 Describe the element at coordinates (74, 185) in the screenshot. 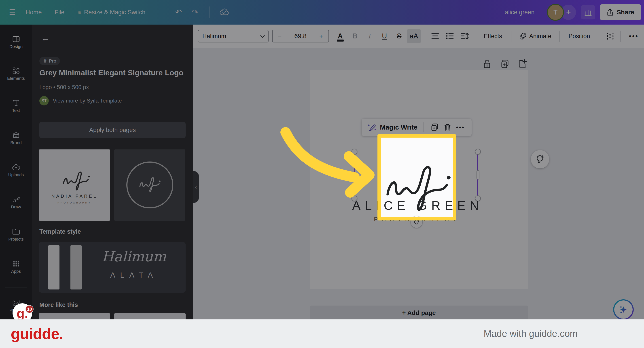

I see `template-page-thumbnail-1: NADIA FAREL PHOTOGRAPHY` at that location.